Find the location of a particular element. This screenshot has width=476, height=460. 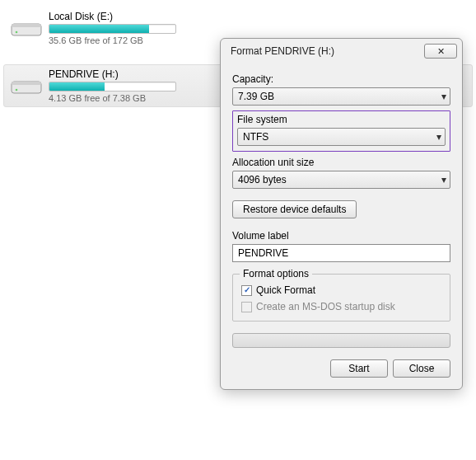

close-icon: ✕ is located at coordinates (441, 51).